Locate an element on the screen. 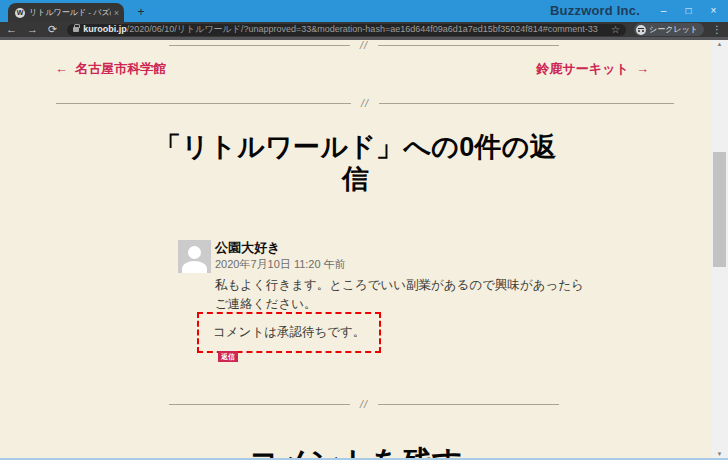 The width and height of the screenshot is (728, 460). commenter-avatar is located at coordinates (194, 256).